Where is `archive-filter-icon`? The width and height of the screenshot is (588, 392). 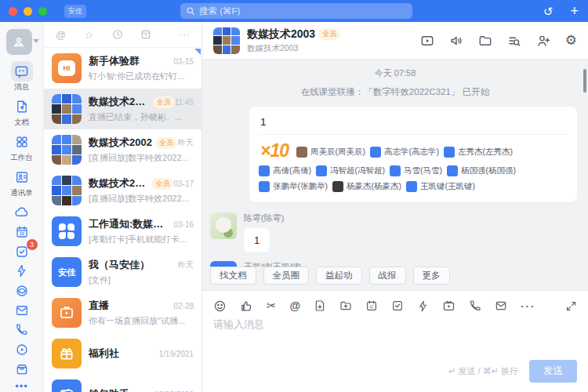 archive-filter-icon is located at coordinates (146, 34).